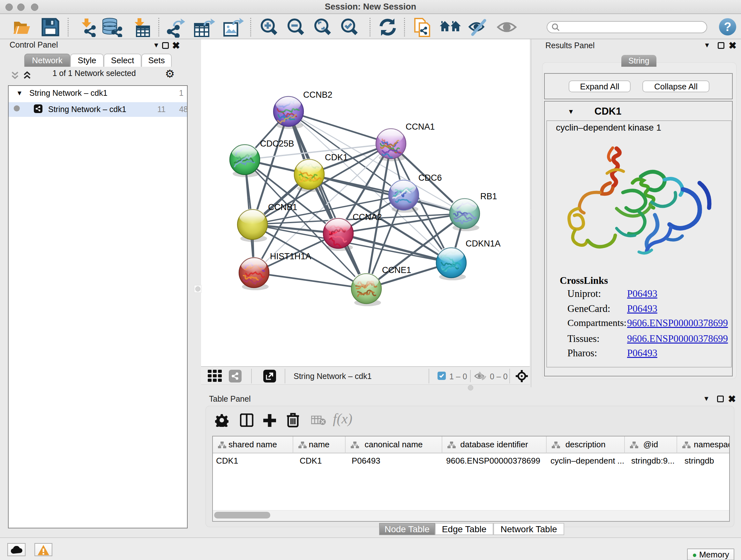 This screenshot has height=560, width=741. I want to click on svg-text: CDC25B, so click(277, 143).